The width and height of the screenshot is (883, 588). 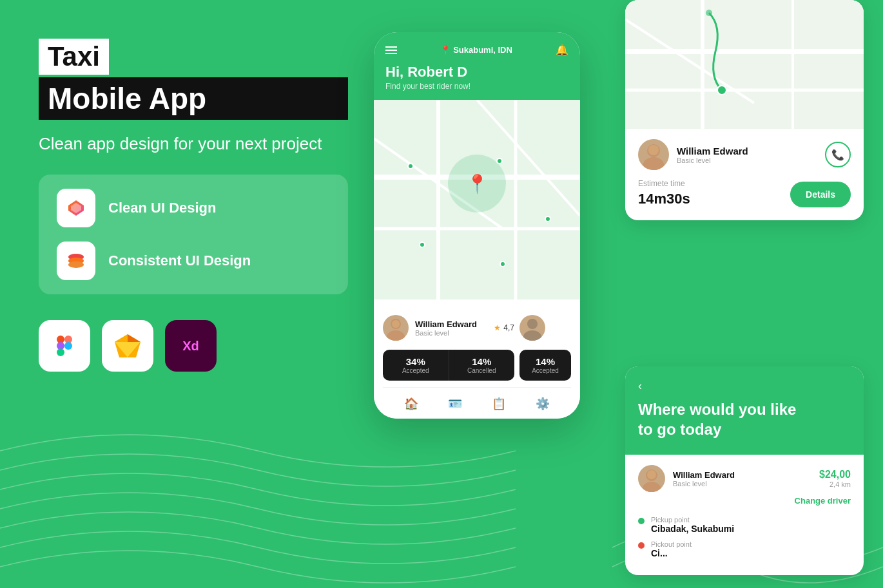 What do you see at coordinates (446, 325) in the screenshot?
I see `driver-name-1: William Edward` at bounding box center [446, 325].